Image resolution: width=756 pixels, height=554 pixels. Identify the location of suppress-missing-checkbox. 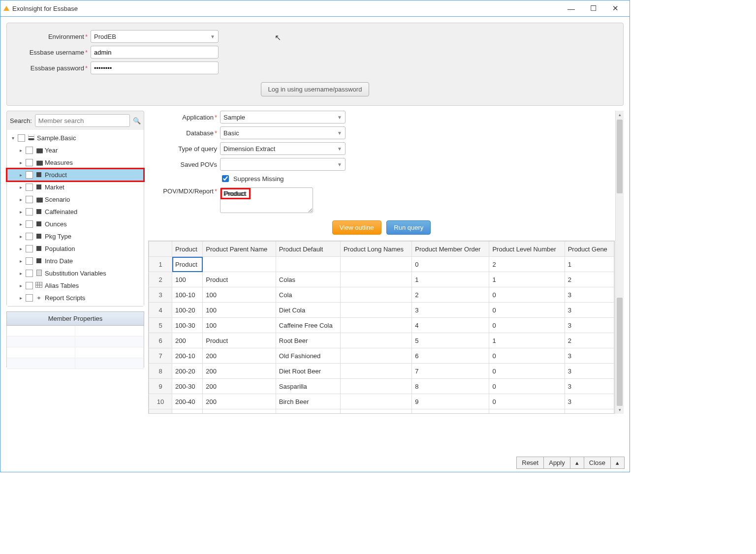
(225, 179).